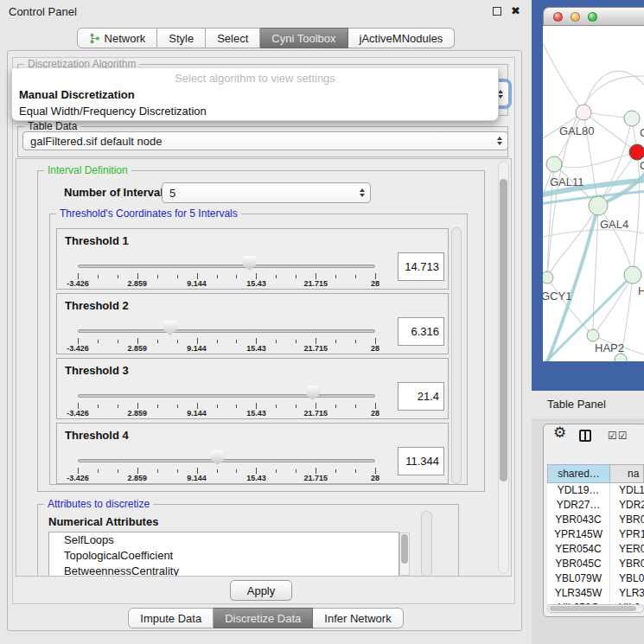  Describe the element at coordinates (263, 619) in the screenshot. I see `tab-label: Discretize Data` at that location.